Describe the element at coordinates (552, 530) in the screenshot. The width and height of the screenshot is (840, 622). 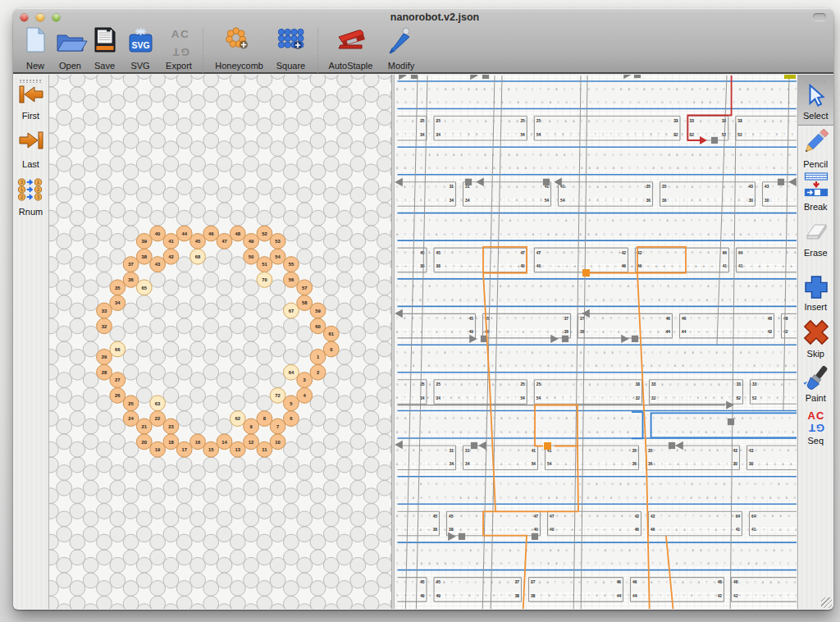
I see `svg-text: 40` at that location.